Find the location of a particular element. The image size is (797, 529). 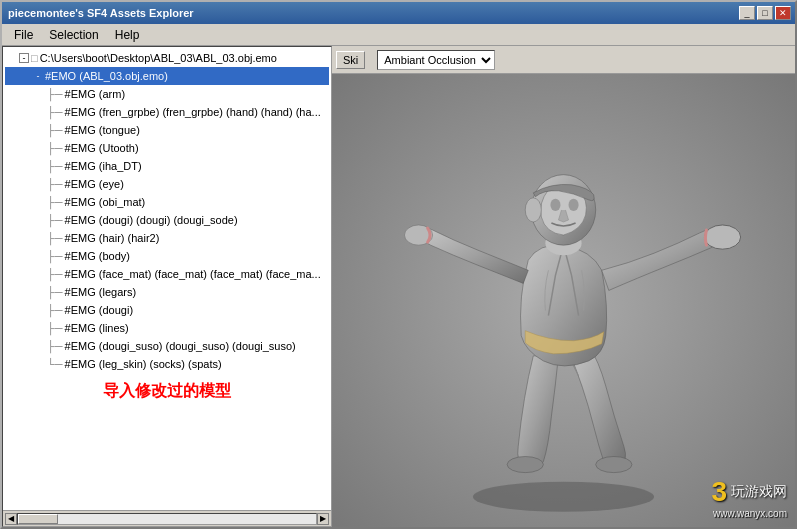

list-item: ├─ #EMG (tongue) is located at coordinates (167, 130).